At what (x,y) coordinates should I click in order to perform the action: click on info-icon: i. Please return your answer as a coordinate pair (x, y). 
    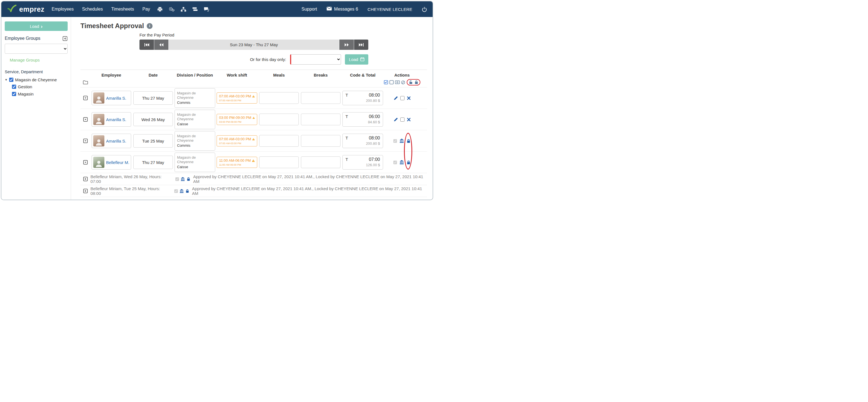
    Looking at the image, I should click on (150, 26).